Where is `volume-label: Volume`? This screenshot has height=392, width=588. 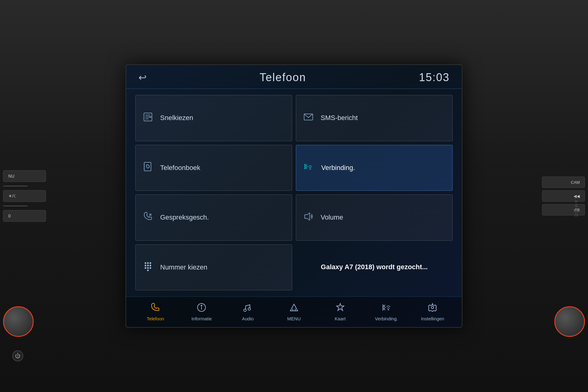
volume-label: Volume is located at coordinates (332, 217).